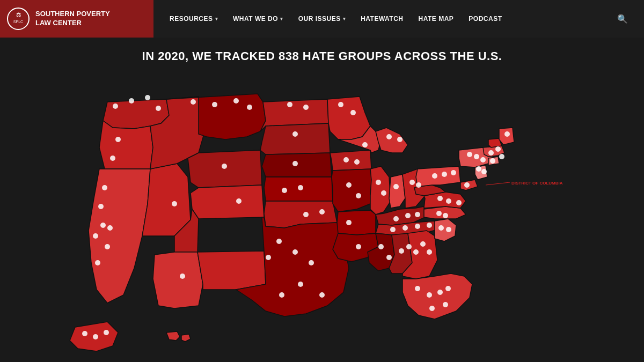  I want to click on logo-line2: Law Center, so click(73, 24).